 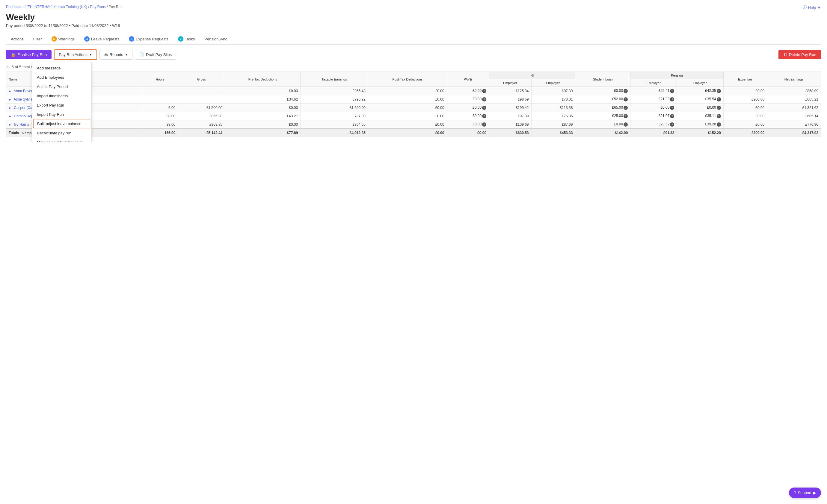 I want to click on th-pension-employee: Employee, so click(x=700, y=83).